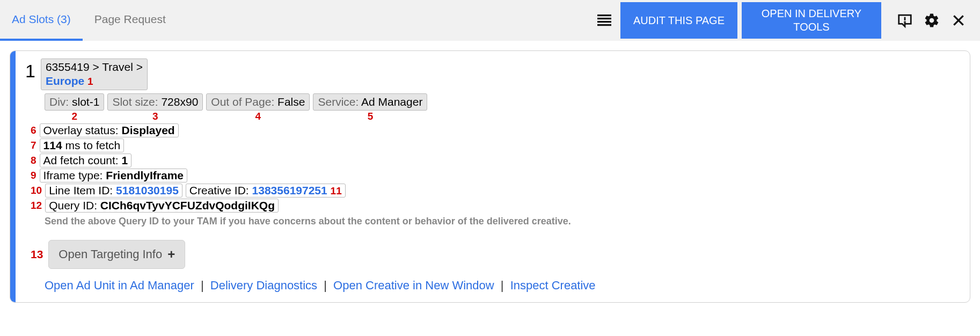 Image resolution: width=980 pixels, height=336 pixels. I want to click on open-targeting-info-button: Open Targeting Info +, so click(117, 254).